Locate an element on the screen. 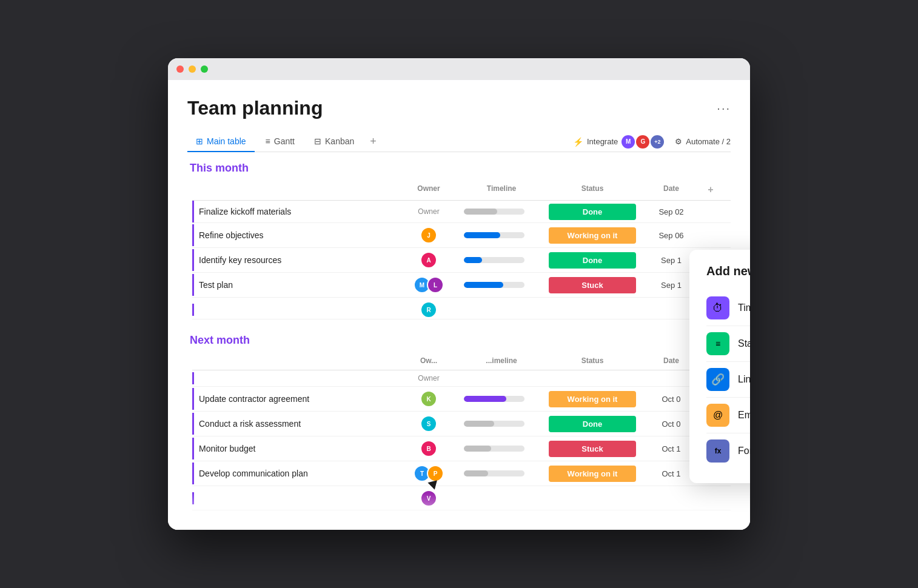 This screenshot has height=588, width=918. email-icon: @ is located at coordinates (718, 415).